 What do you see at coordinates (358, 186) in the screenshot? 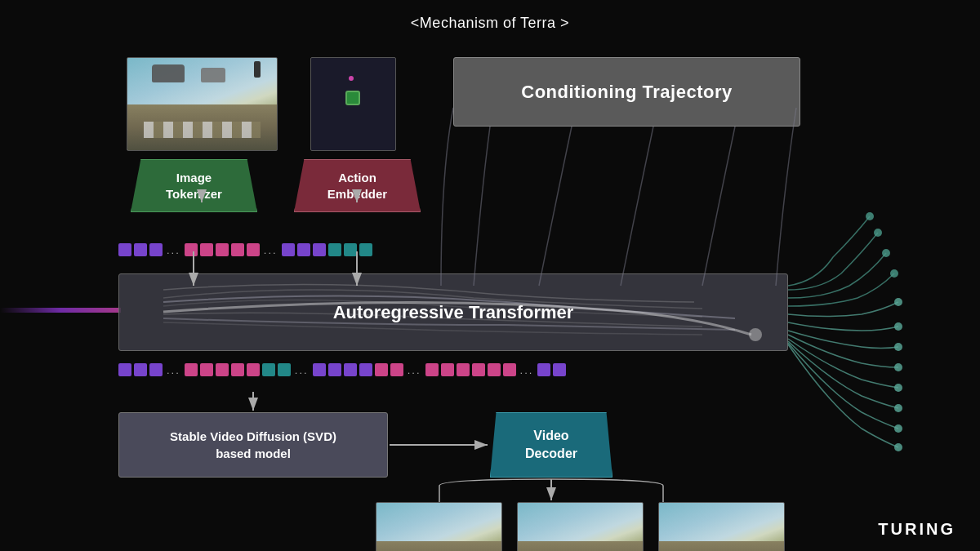
I see `action-embedder-label: ActionEmbedder` at bounding box center [358, 186].